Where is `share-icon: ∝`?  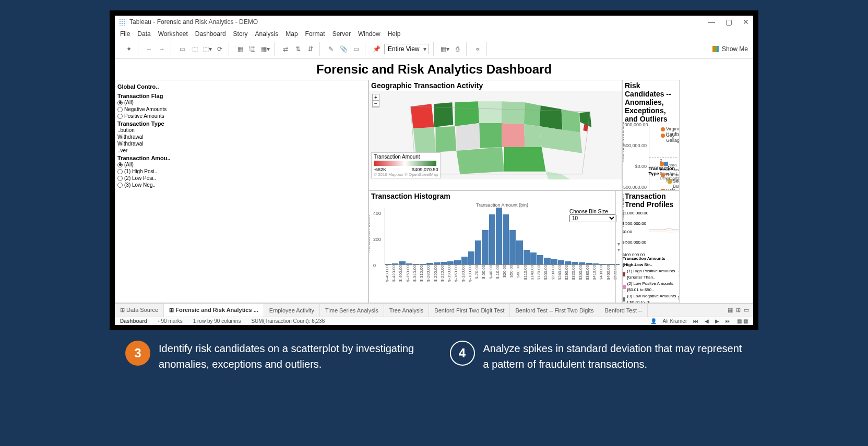
share-icon: ∝ is located at coordinates (478, 49).